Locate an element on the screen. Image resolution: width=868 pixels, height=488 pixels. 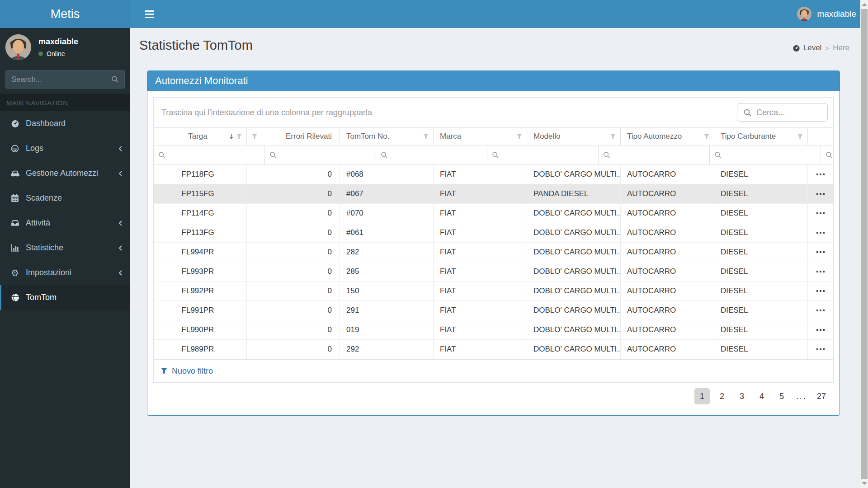
column-header-actions is located at coordinates (821, 136).